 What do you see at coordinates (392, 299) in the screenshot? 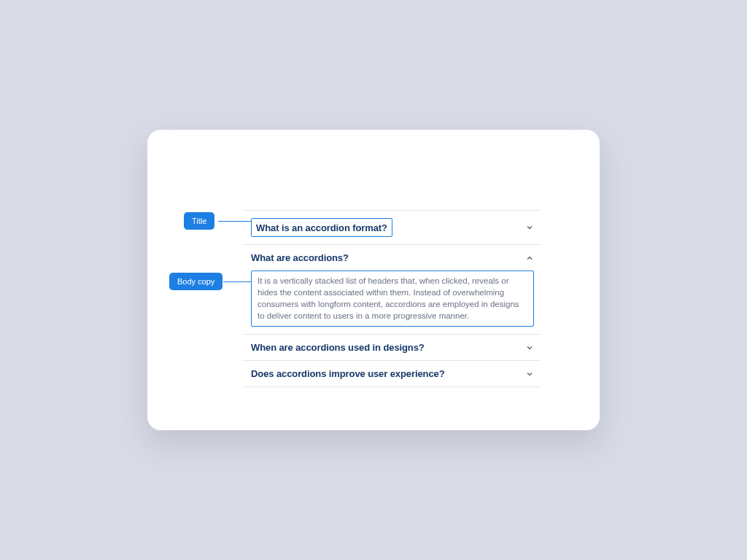
I see `accordion-body-highlight: It is a vertically stacked list of heade…` at bounding box center [392, 299].